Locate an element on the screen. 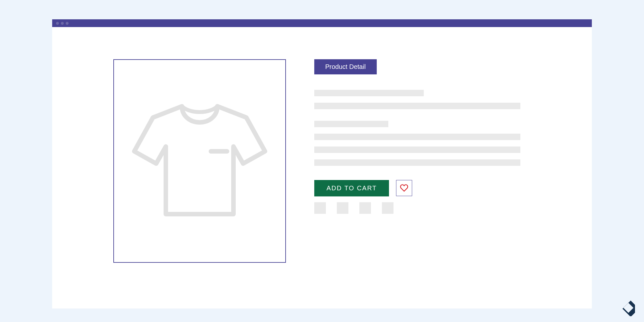  product-detail-badge: Product Detail is located at coordinates (346, 67).